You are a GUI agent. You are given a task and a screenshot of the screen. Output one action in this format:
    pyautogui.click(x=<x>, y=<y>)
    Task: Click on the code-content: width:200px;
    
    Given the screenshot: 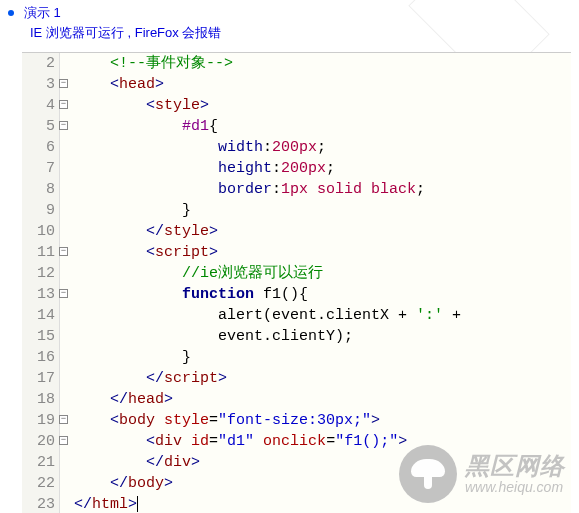 What is the action you would take?
    pyautogui.click(x=316, y=148)
    